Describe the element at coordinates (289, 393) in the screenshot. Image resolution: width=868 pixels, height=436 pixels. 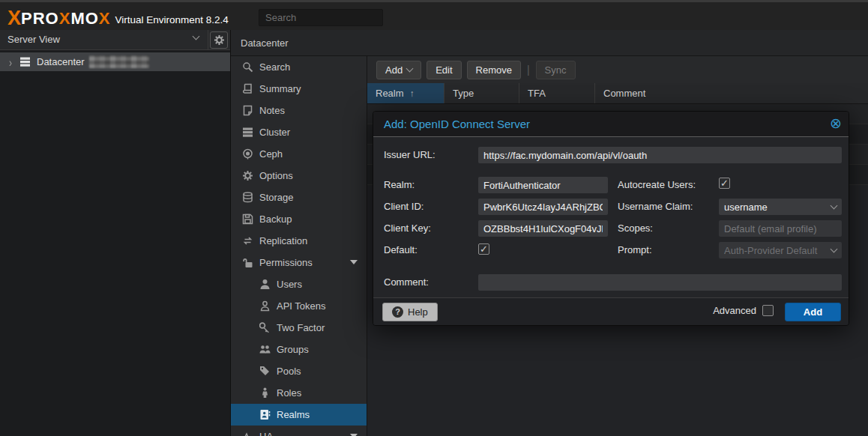
I see `sidebar-item-label: Roles` at that location.